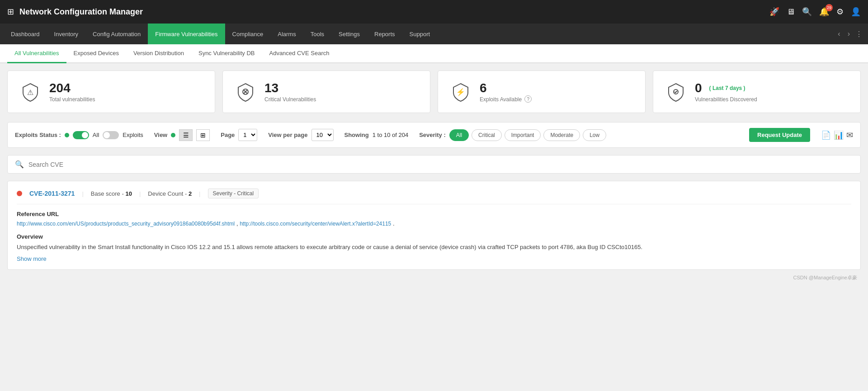 The image size is (868, 391). What do you see at coordinates (594, 135) in the screenshot?
I see `severity-low-button: Low` at bounding box center [594, 135].